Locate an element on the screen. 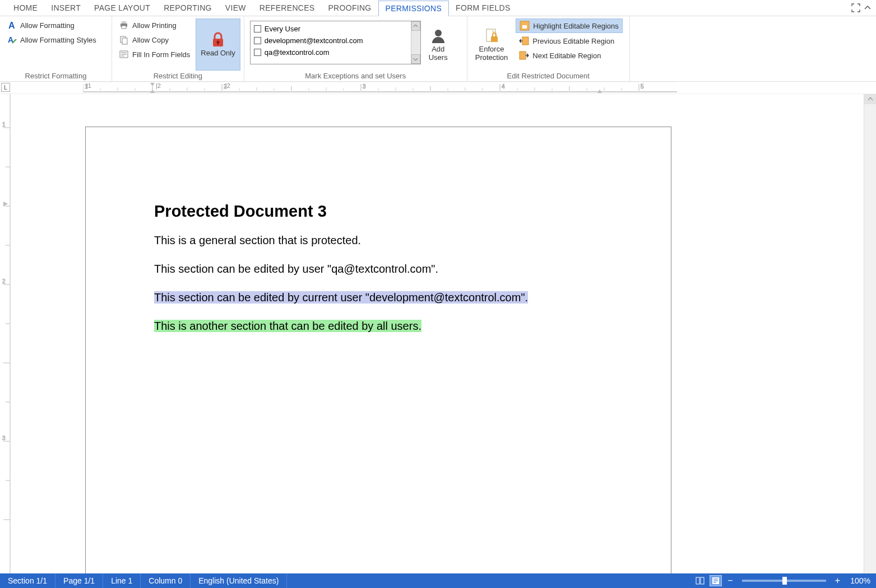 Image resolution: width=876 pixels, height=588 pixels. user-list-item: development@textcontrol.com is located at coordinates (335, 40).